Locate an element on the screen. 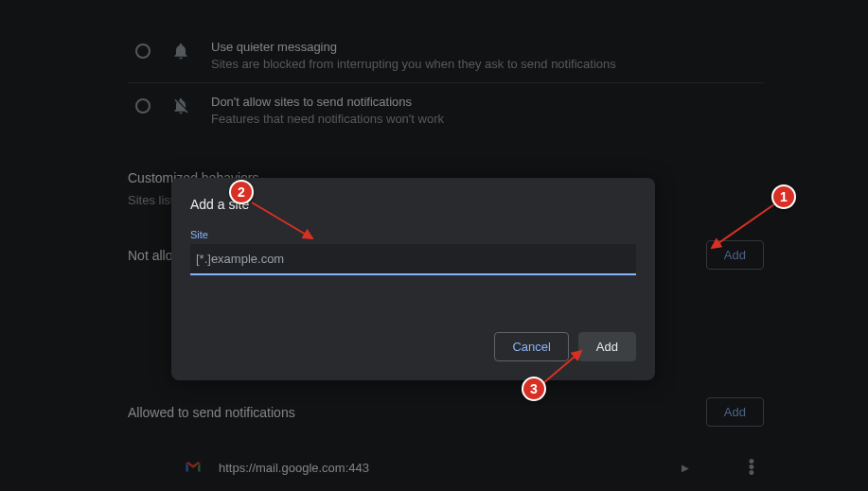  bell-icon is located at coordinates (181, 53).